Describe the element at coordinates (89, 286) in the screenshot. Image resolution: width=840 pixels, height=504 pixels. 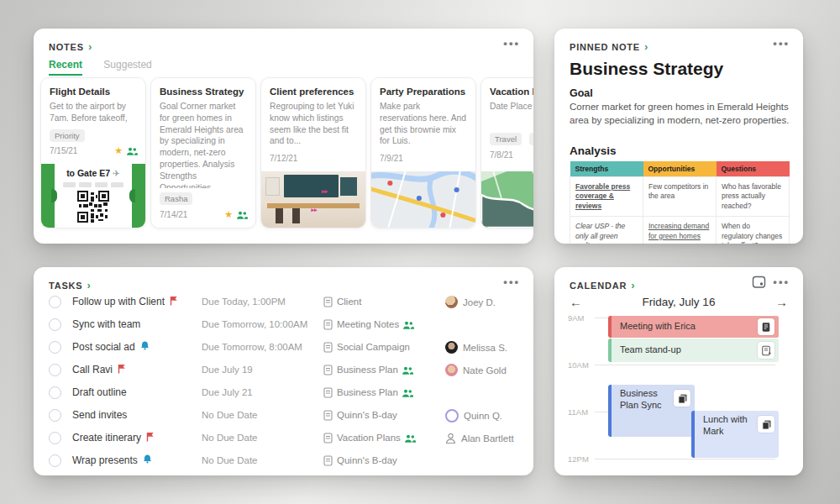
I see `chevron-right-icon: ›` at that location.